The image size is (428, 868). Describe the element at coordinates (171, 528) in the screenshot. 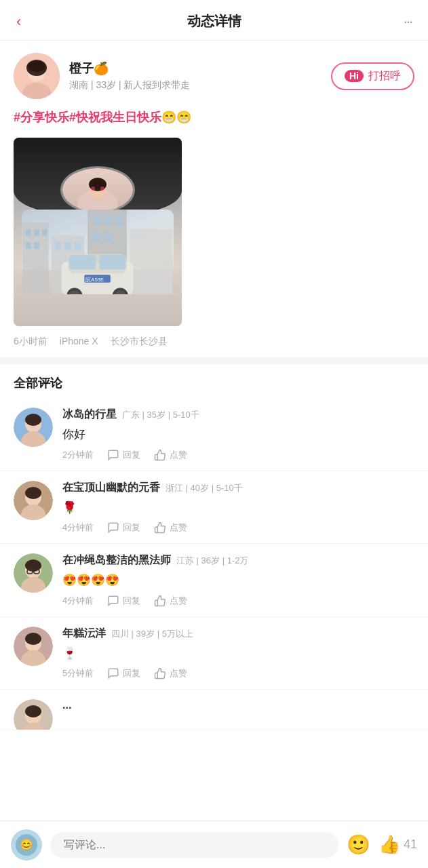

I see `like-btn-2: 点赞` at that location.